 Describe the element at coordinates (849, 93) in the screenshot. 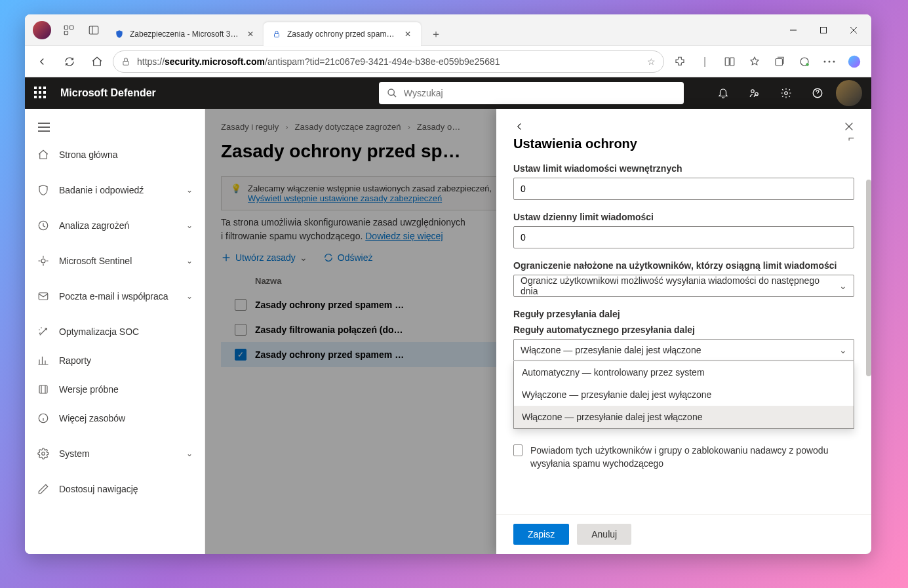

I see `user-avatar` at that location.